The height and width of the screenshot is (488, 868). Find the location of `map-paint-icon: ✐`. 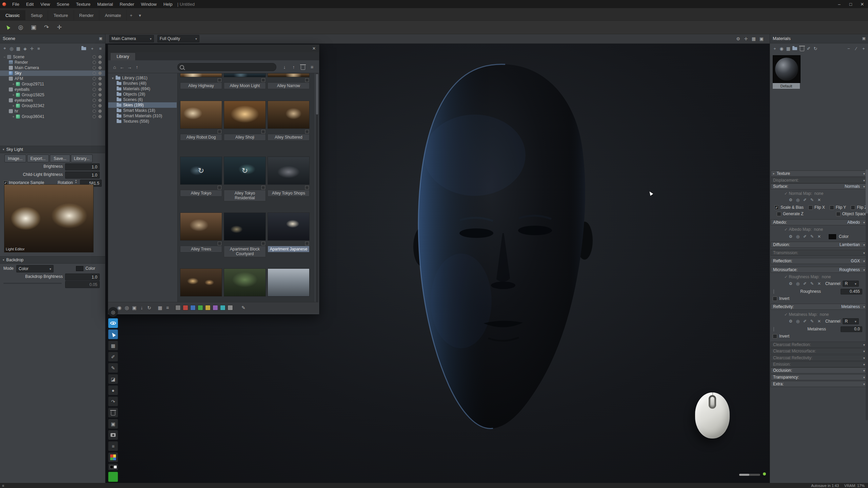

map-paint-icon: ✐ is located at coordinates (805, 237).